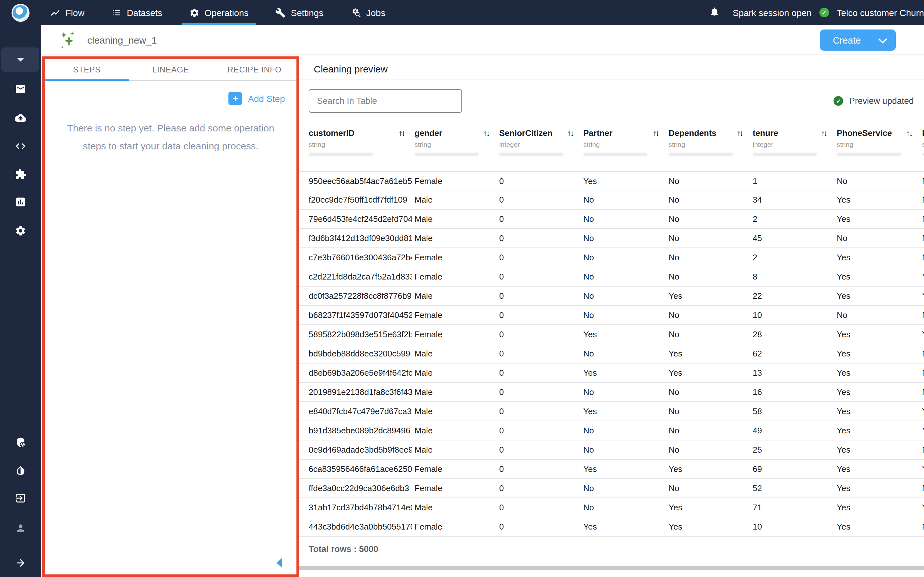  I want to click on shield-user-icon, so click(21, 442).